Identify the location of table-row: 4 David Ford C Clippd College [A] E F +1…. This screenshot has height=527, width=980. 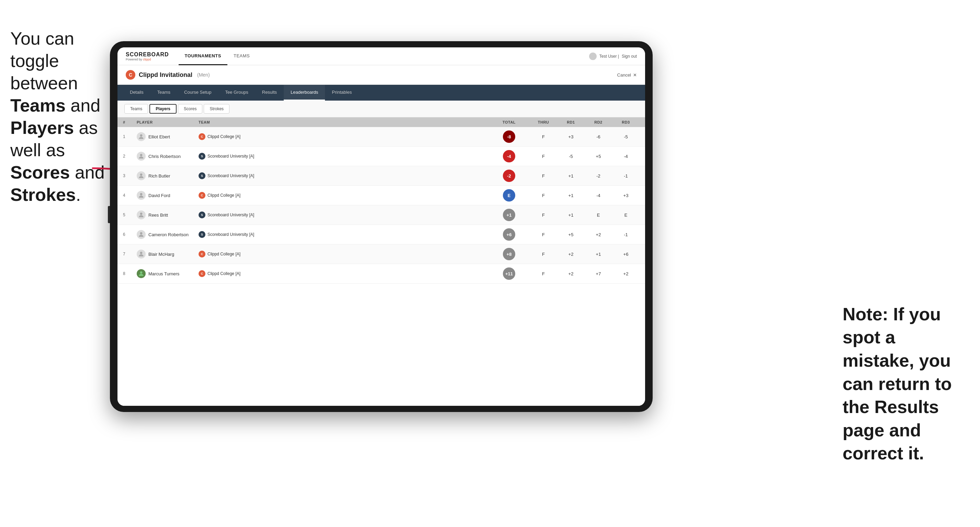
(381, 195).